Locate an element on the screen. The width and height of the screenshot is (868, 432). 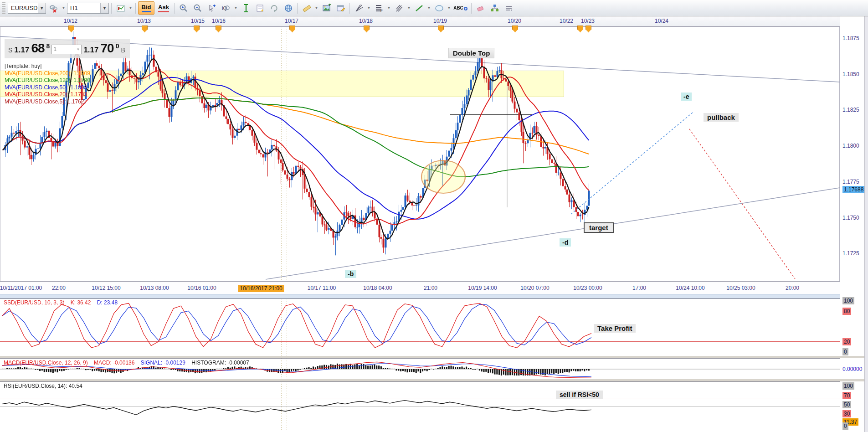
ask-label: Ask is located at coordinates (164, 7).